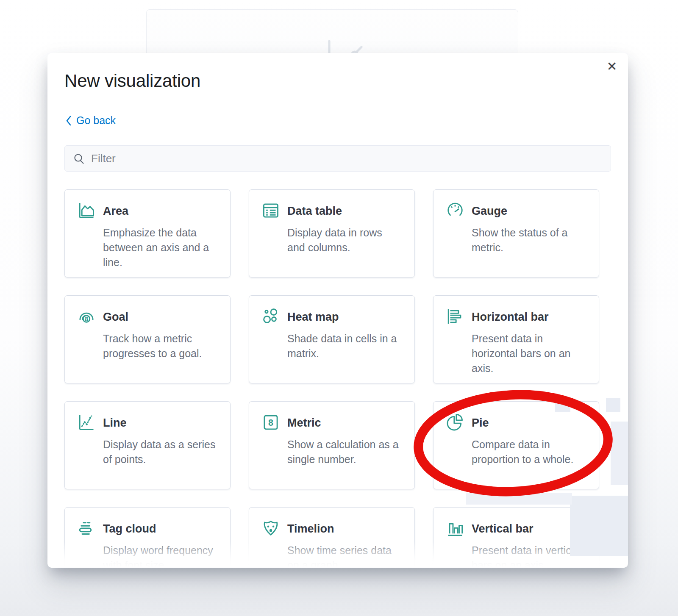 The image size is (678, 616). Describe the element at coordinates (69, 121) in the screenshot. I see `chevron-left-icon` at that location.